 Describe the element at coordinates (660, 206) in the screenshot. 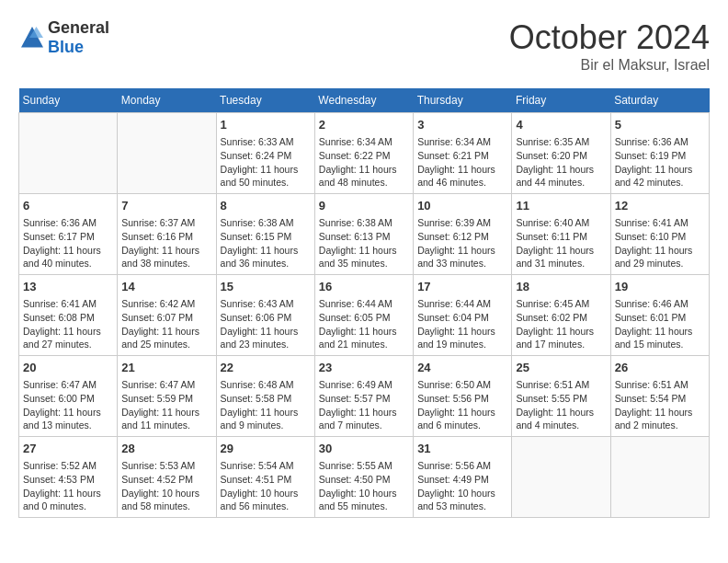

I see `day-number: 12` at that location.